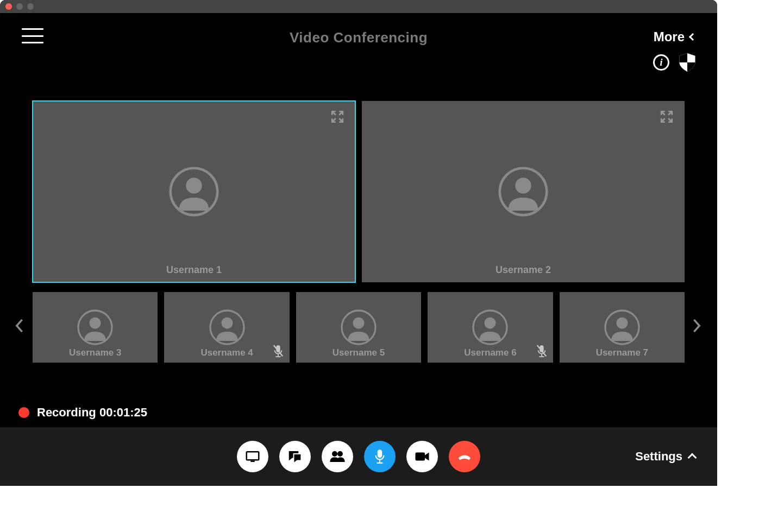 The image size is (784, 532). I want to click on participant-name: Username 4, so click(227, 353).